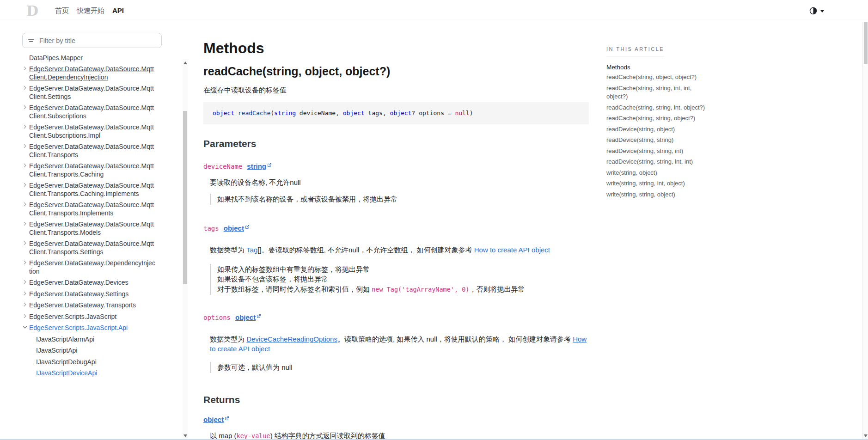 This screenshot has height=440, width=868. What do you see at coordinates (92, 339) in the screenshot?
I see `sidebar-item: IJavaScriptAlarmApi` at bounding box center [92, 339].